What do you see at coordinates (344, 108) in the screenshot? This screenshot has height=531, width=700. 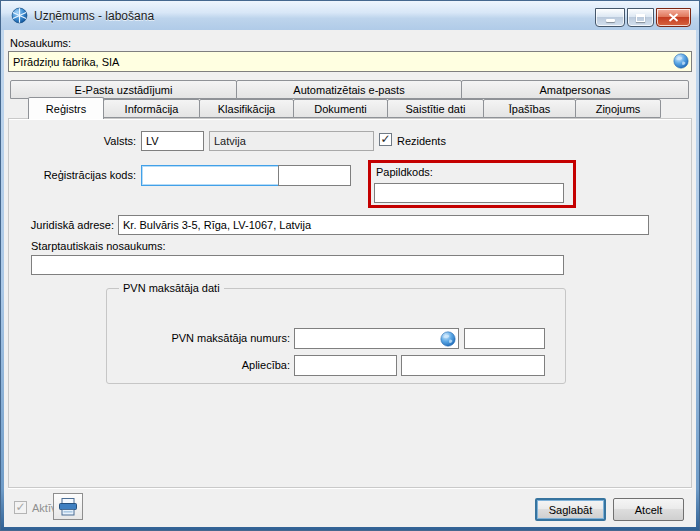 I see `tab-row-bottom: Reģistrs Informācija Klasifikācija Dokum…` at bounding box center [344, 108].